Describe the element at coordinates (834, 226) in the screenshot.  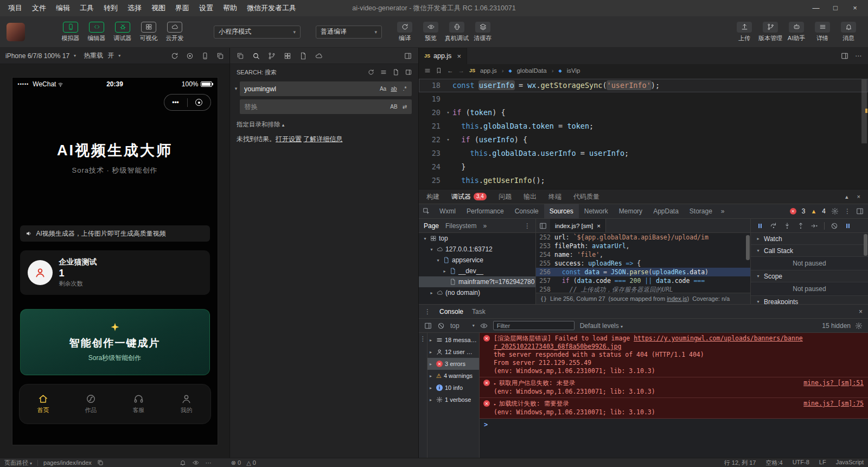
I see `deactivate-breakpoints-icon` at that location.